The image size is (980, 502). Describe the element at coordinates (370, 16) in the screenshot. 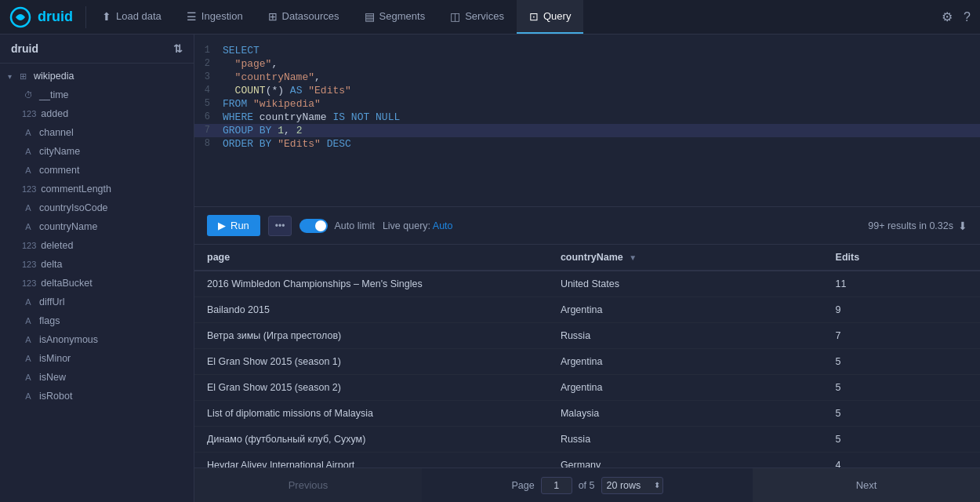

I see `segments-icon: ▤` at that location.